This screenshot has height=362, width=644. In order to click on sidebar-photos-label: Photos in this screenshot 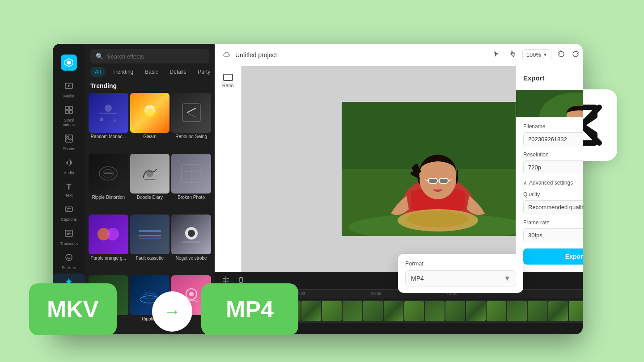, I will do `click(69, 149)`.